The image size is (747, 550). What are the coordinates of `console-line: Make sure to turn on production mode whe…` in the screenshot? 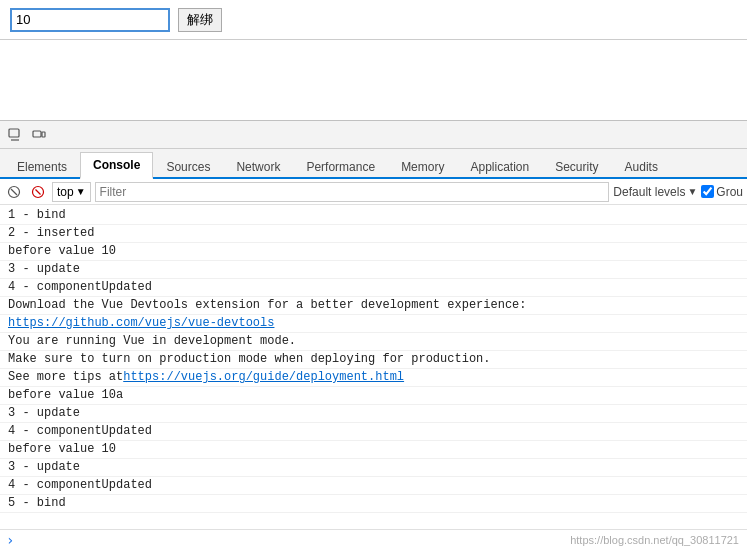 It's located at (374, 360).